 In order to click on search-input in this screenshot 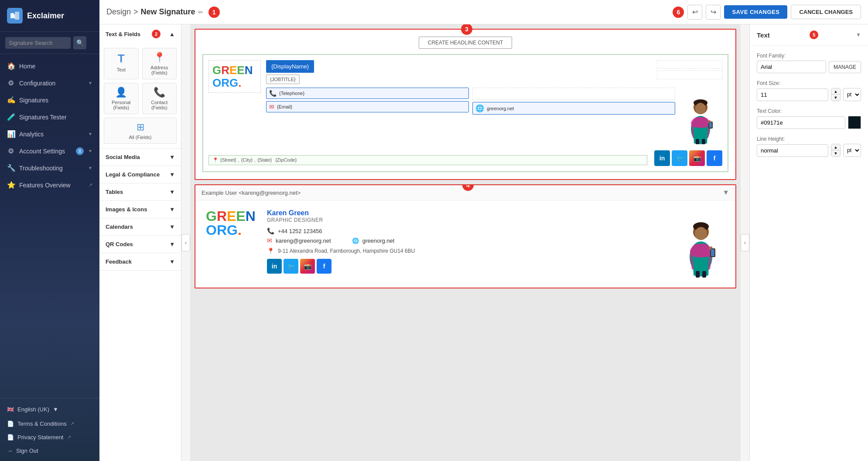, I will do `click(38, 43)`.